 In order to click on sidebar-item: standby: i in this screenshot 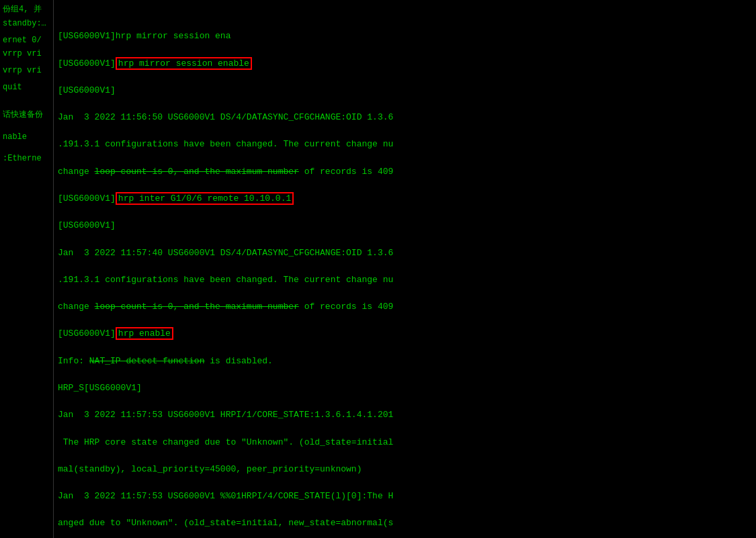, I will do `click(27, 24)`.